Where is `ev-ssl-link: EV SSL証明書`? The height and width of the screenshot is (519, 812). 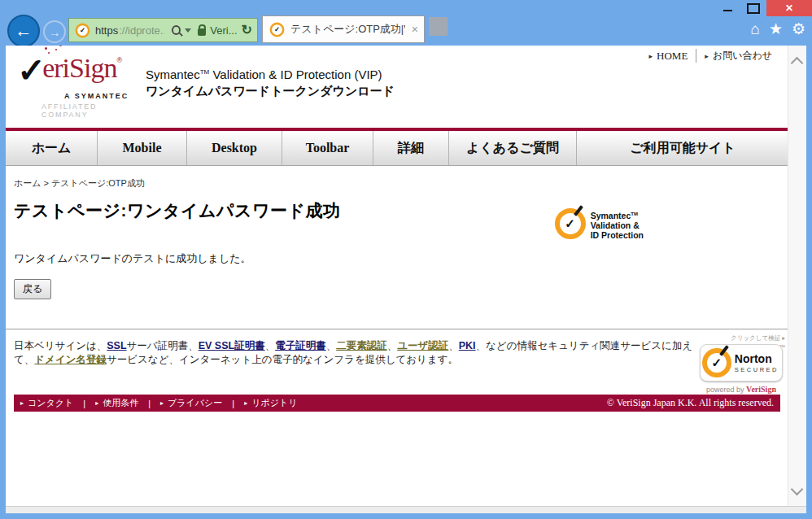
ev-ssl-link: EV SSL証明書 is located at coordinates (232, 346).